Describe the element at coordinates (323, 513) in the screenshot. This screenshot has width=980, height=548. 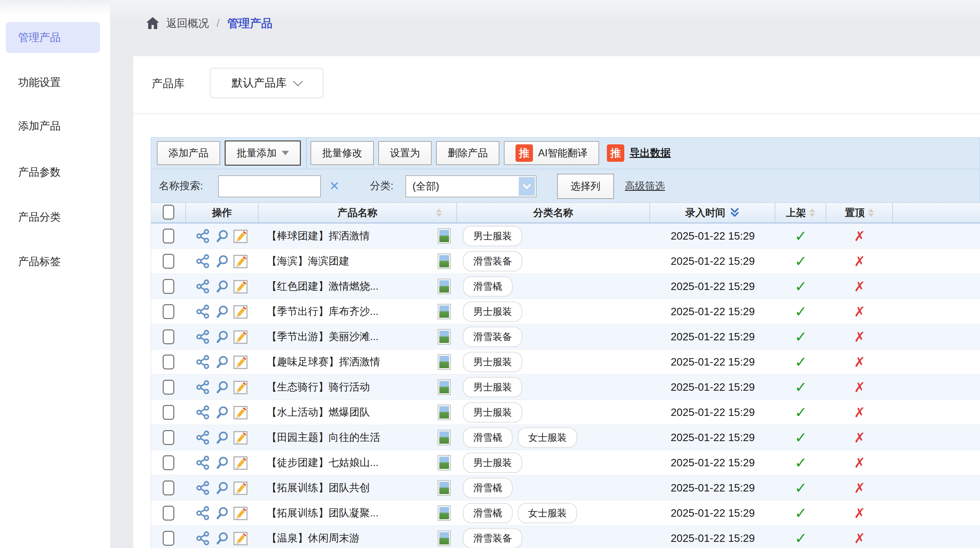
I see `product-name: 【拓展训练】团队凝聚...` at that location.